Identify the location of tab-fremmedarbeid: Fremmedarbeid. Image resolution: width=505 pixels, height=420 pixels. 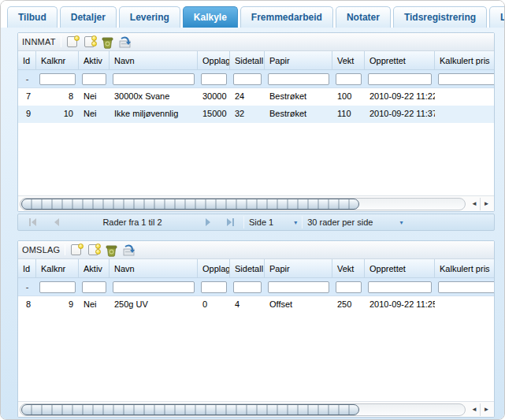
(287, 17).